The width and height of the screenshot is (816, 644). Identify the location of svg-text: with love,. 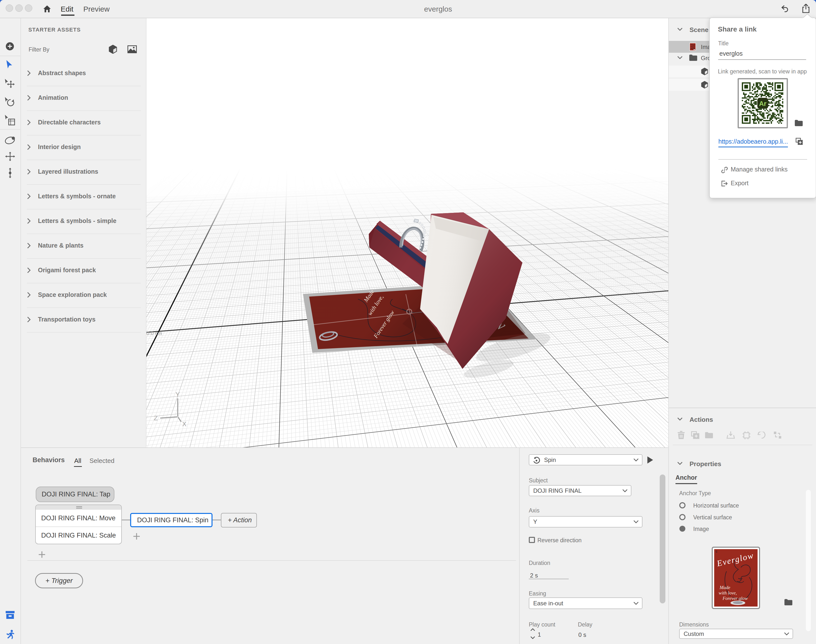
(728, 593).